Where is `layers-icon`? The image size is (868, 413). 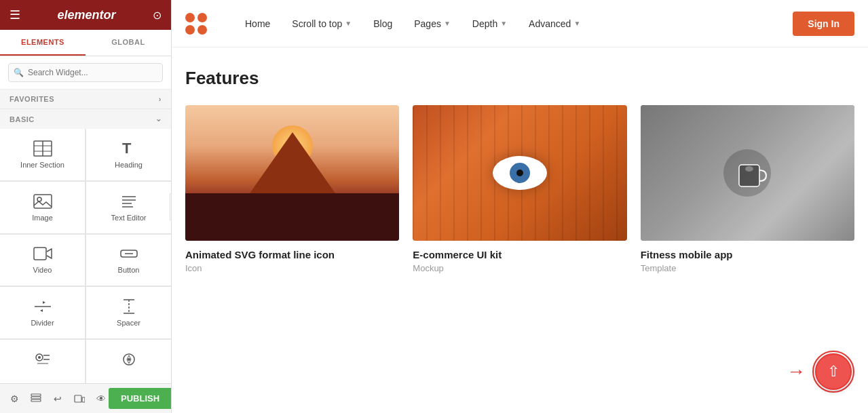 layers-icon is located at coordinates (36, 399).